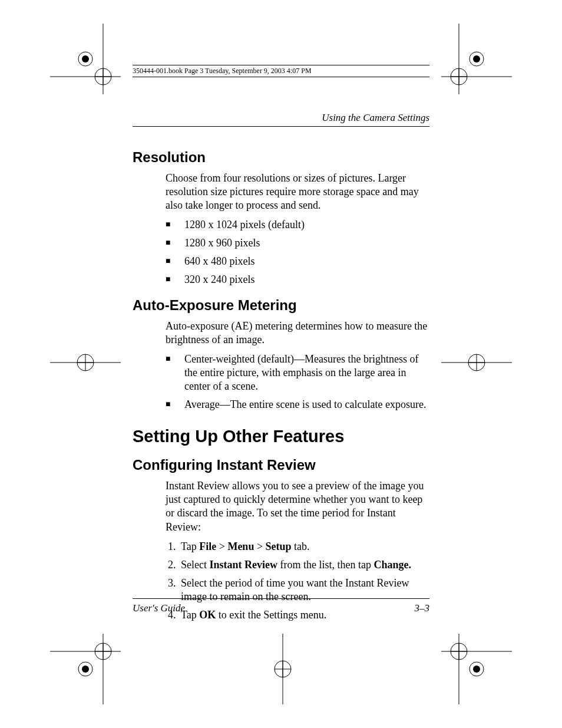 This screenshot has height=728, width=562. What do you see at coordinates (281, 465) in the screenshot?
I see `heading-instant-review: Configuring Instant Review` at bounding box center [281, 465].